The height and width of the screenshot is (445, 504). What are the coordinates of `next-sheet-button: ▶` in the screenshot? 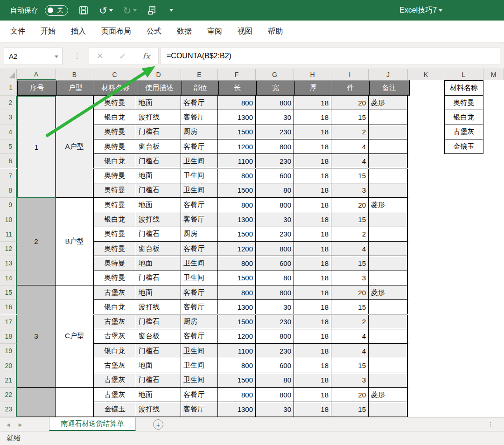 It's located at (21, 424).